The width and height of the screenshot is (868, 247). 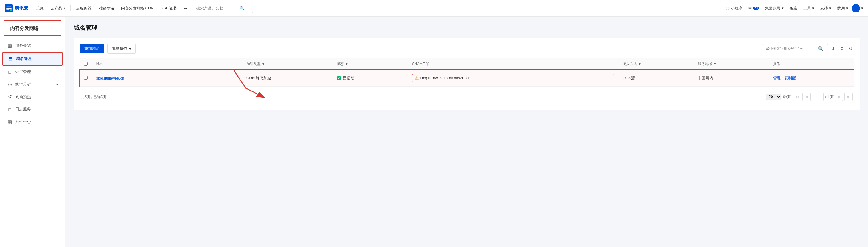 I want to click on page-size-dropdown: 20 50 100, so click(x=774, y=97).